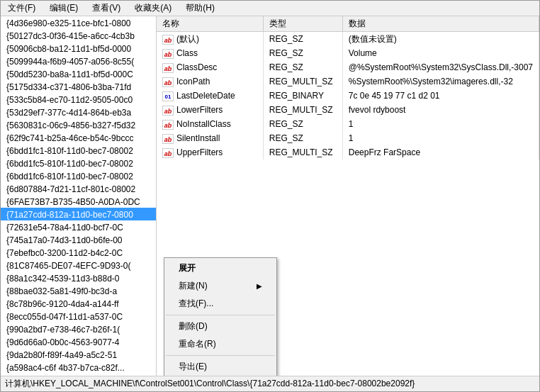 The image size is (540, 392). I want to click on context-menu-item: 展开, so click(220, 268).